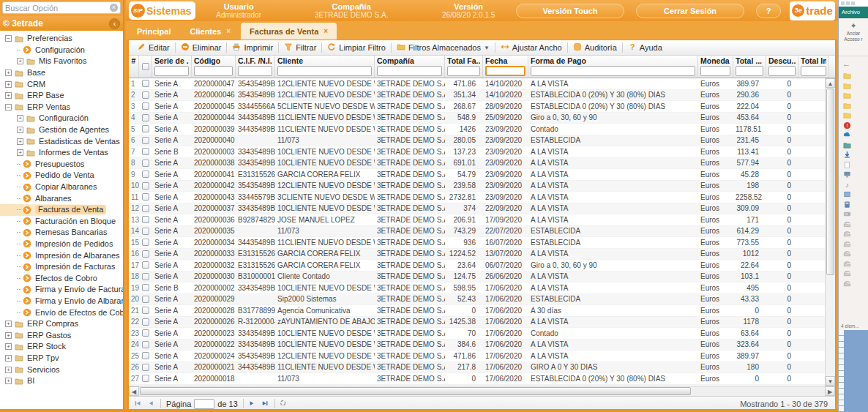  What do you see at coordinates (61, 233) in the screenshot?
I see `sidebar-item-remesas-bancarias: Remesas Bancarias` at bounding box center [61, 233].